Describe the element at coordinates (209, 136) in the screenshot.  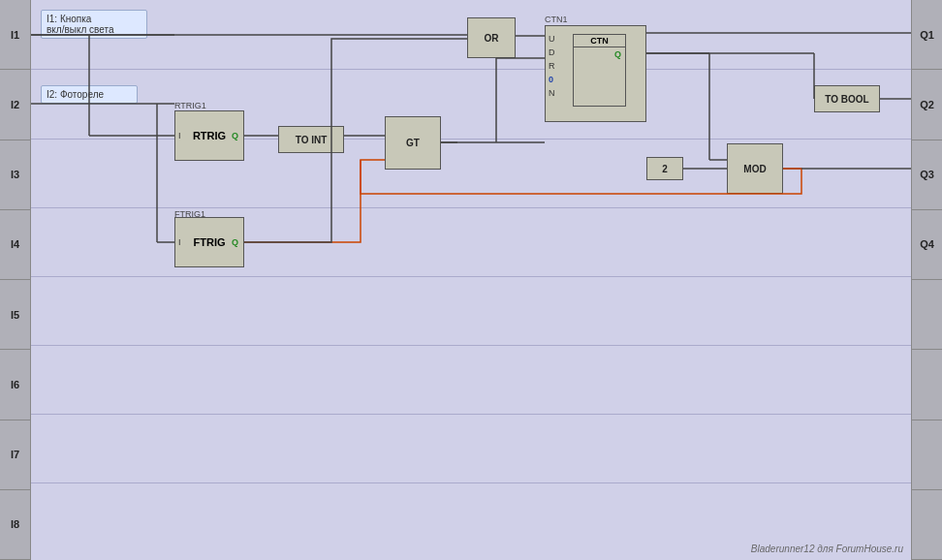
I see `rtrig1-block: I RTRIG Q` at that location.